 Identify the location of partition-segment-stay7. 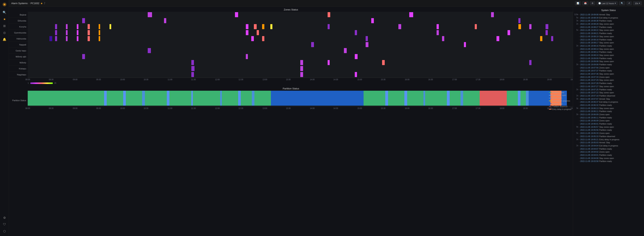
(519, 98).